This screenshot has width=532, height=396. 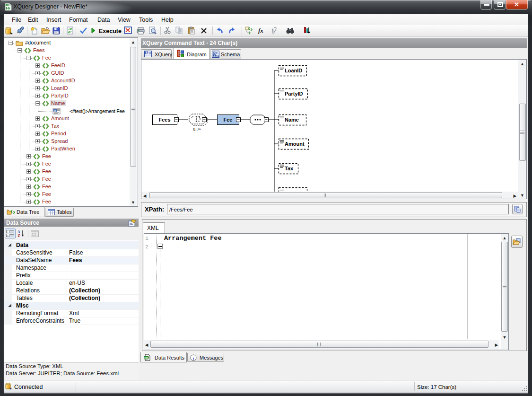 What do you see at coordinates (110, 31) in the screenshot?
I see `svg-text: Execute` at bounding box center [110, 31].